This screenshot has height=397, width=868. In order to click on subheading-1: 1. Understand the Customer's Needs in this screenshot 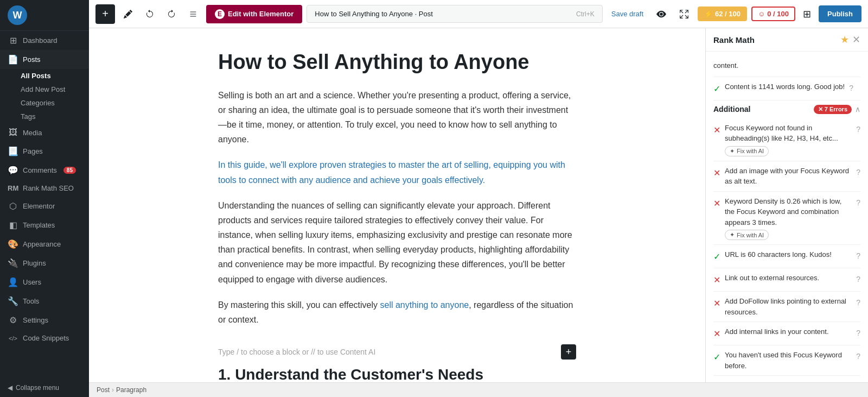, I will do `click(397, 374)`.